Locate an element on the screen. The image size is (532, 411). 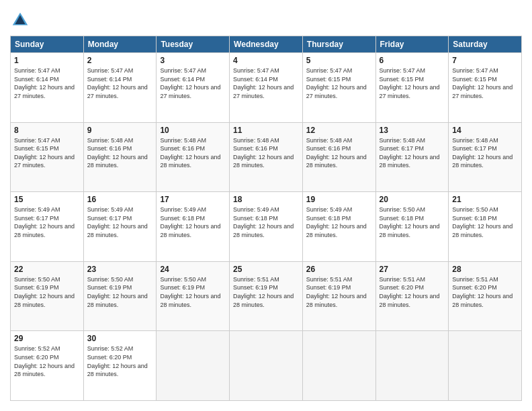
table-row: 14Sunrise: 5:48 AMSunset: 6:17 PMDayligh… is located at coordinates (485, 157).